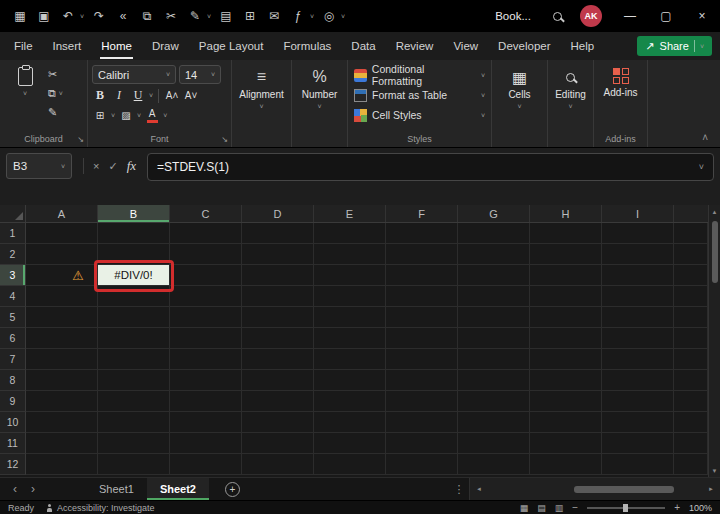  What do you see at coordinates (594, 489) in the screenshot?
I see `horizontal-scrollbar: ◄ ►` at bounding box center [594, 489].